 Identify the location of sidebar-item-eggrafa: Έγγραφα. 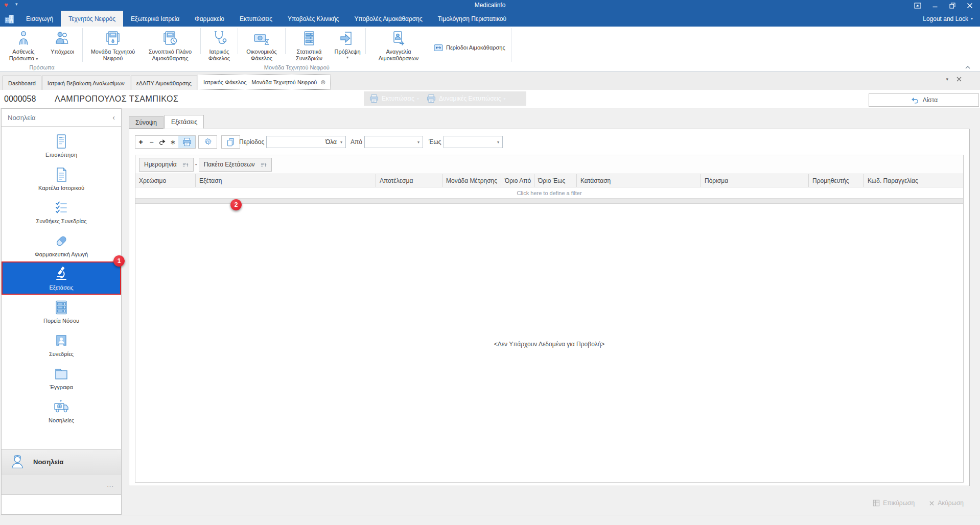
(61, 378).